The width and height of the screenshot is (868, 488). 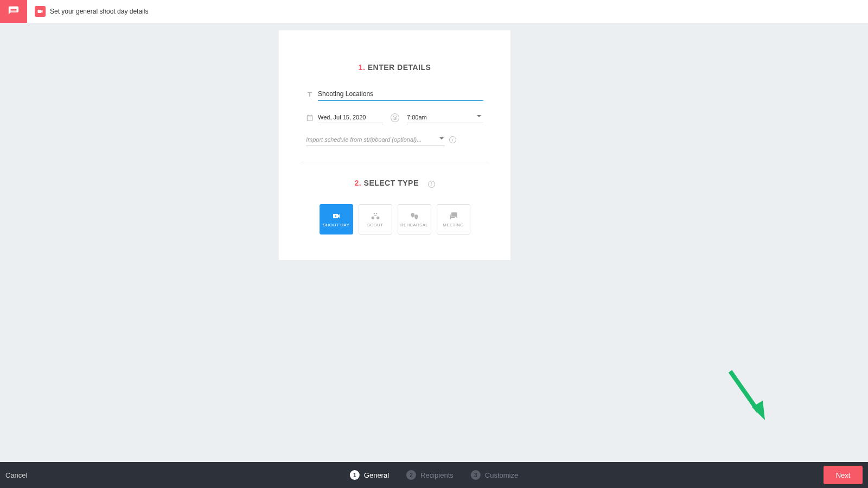 I want to click on type-scout: SCOUT, so click(x=375, y=219).